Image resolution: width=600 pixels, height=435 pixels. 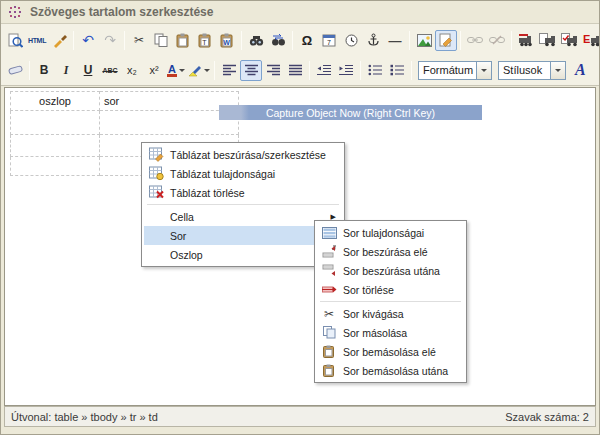 What do you see at coordinates (161, 40) in the screenshot?
I see `copy-icon` at bounding box center [161, 40].